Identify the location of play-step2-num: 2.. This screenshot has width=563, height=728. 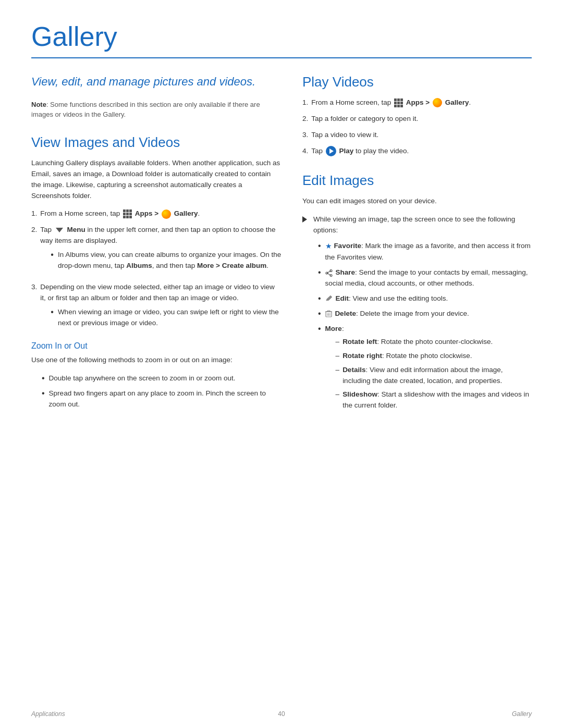
(305, 119).